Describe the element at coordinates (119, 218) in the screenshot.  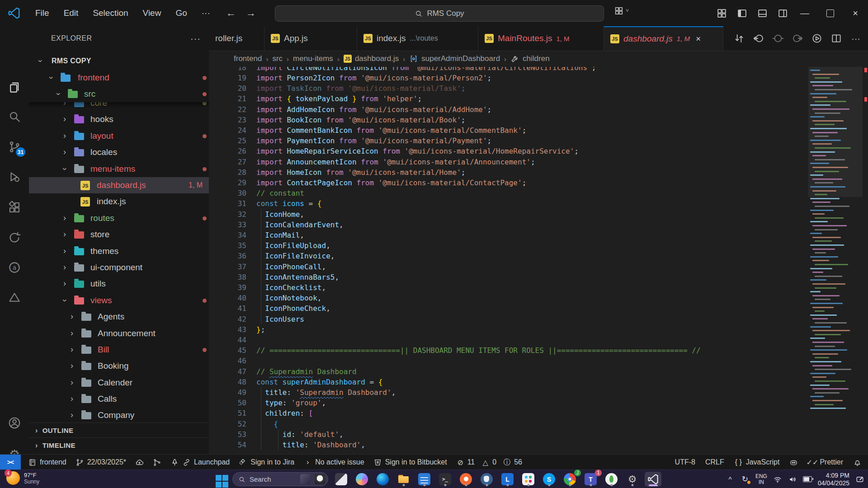
I see `explorer-item-routes: ›routes` at that location.